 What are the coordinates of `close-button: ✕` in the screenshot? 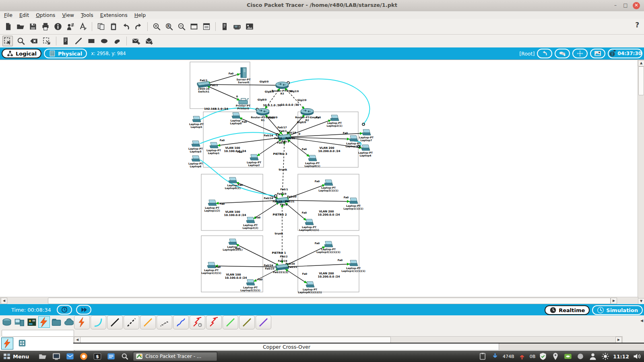 It's located at (636, 6).